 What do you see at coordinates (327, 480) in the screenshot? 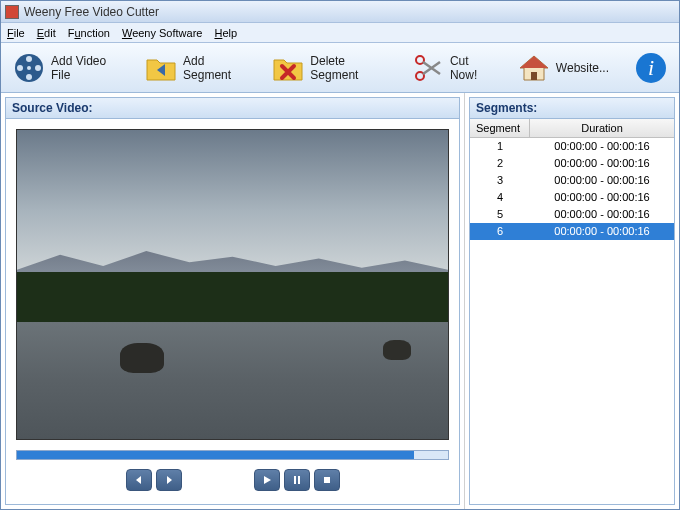
I see `stop-button` at bounding box center [327, 480].